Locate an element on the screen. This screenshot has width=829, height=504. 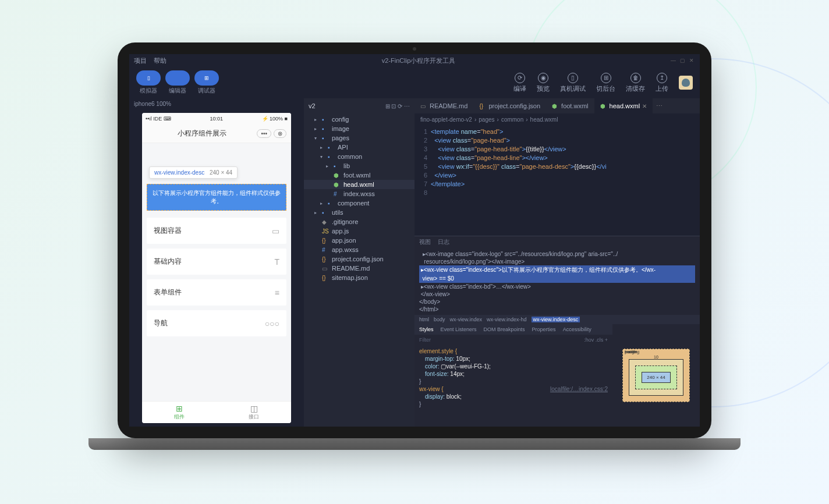
tabbar-item: ◫接口 is located at coordinates (254, 412).